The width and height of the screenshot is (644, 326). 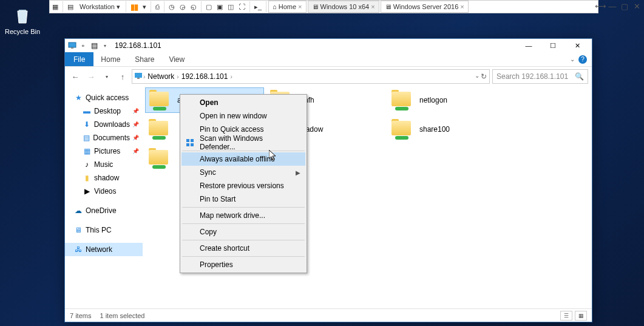 I want to click on menu-always-available-offline: Always available offline, so click(x=243, y=159).